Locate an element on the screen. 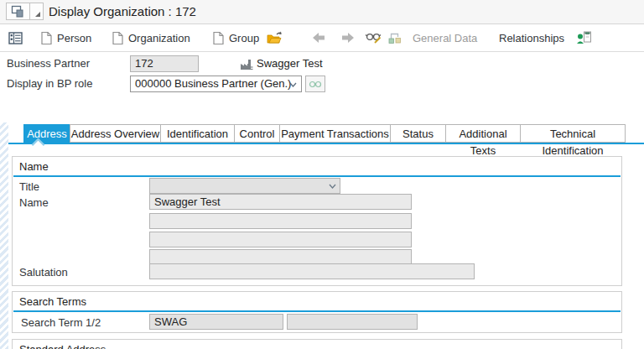 The width and height of the screenshot is (644, 349). search-terms-section-header: Search Terms is located at coordinates (317, 303).